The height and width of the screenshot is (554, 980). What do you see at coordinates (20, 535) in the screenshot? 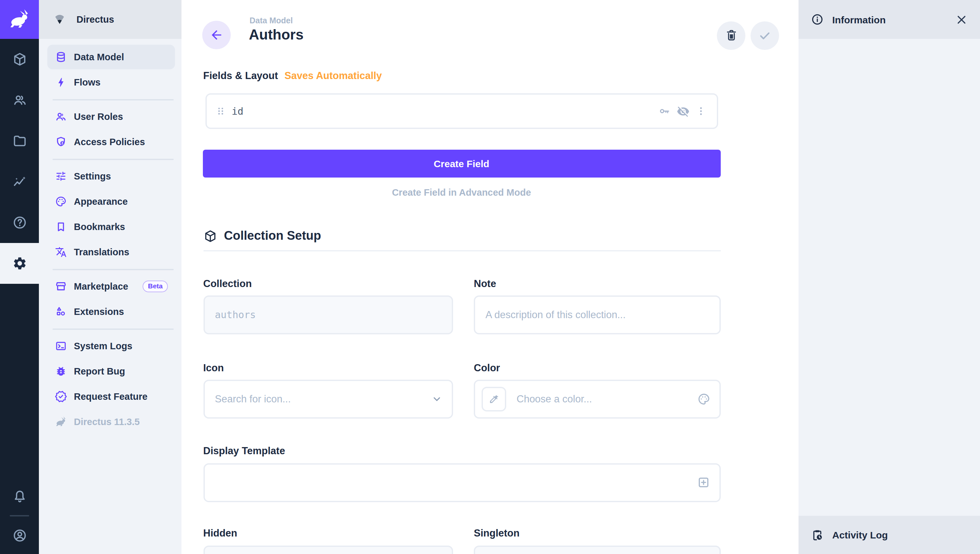
I see `account-circle-icon` at bounding box center [20, 535].